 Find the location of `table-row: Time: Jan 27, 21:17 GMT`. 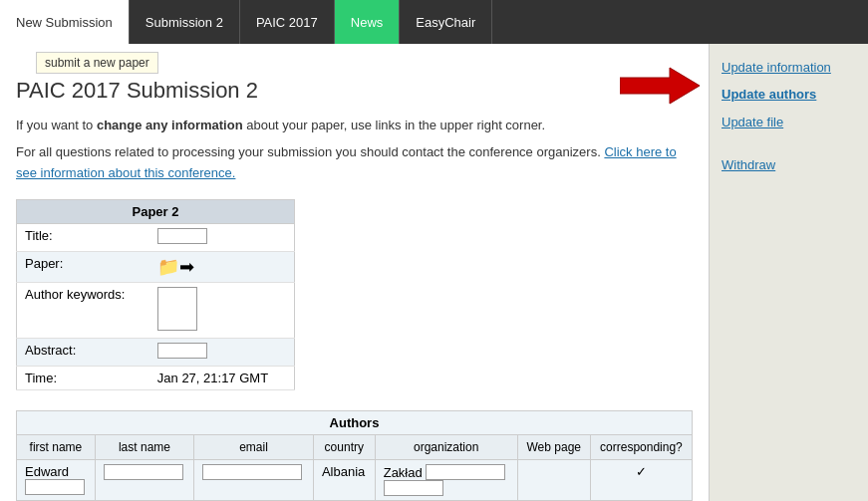

table-row: Time: Jan 27, 21:17 GMT is located at coordinates (155, 378).